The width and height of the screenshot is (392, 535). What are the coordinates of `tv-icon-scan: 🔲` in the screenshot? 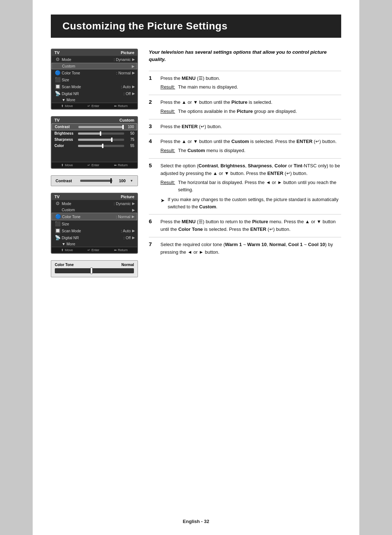 It's located at (58, 86).